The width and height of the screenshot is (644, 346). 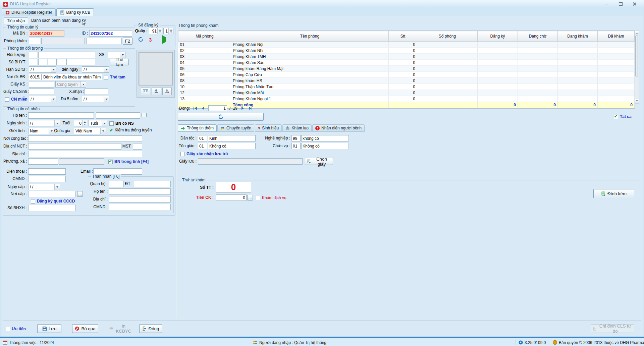 I want to click on nghe-nghiep-code-input, so click(x=296, y=138).